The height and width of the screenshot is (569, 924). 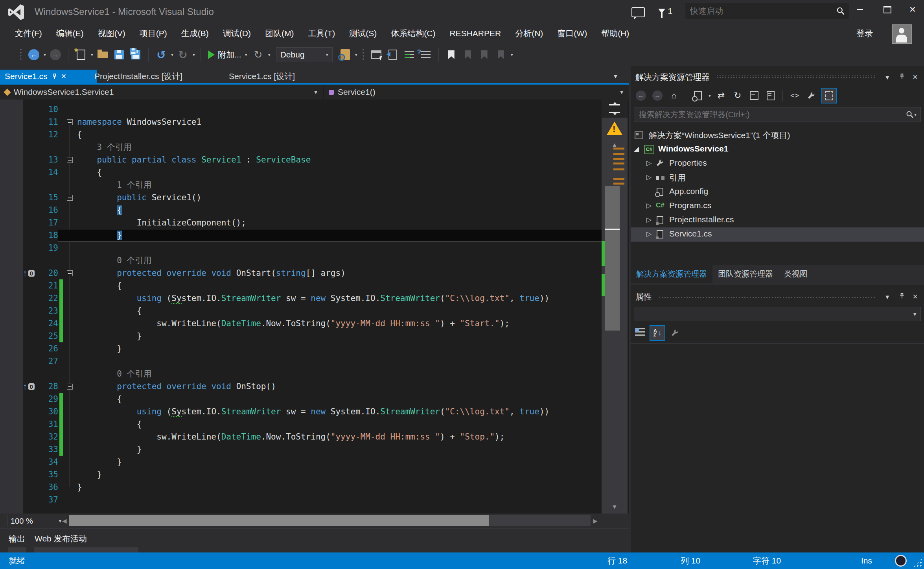 I want to click on scroll-left-arrow: ◀, so click(x=64, y=521).